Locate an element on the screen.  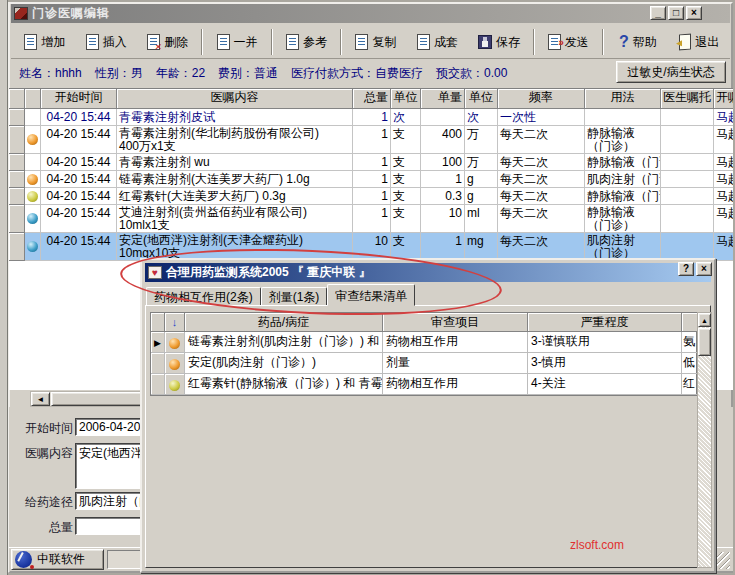
tab-review-results: 审查结果清单 is located at coordinates (371, 295).